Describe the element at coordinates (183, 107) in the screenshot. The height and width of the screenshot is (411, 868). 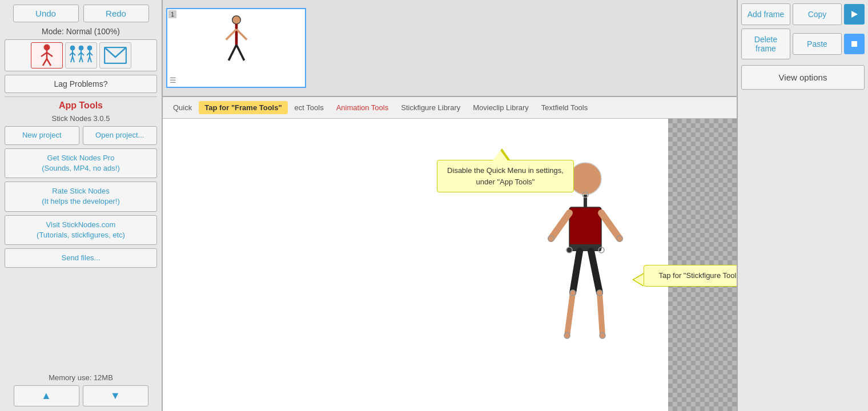
I see `toolbar-quick: Quick` at that location.